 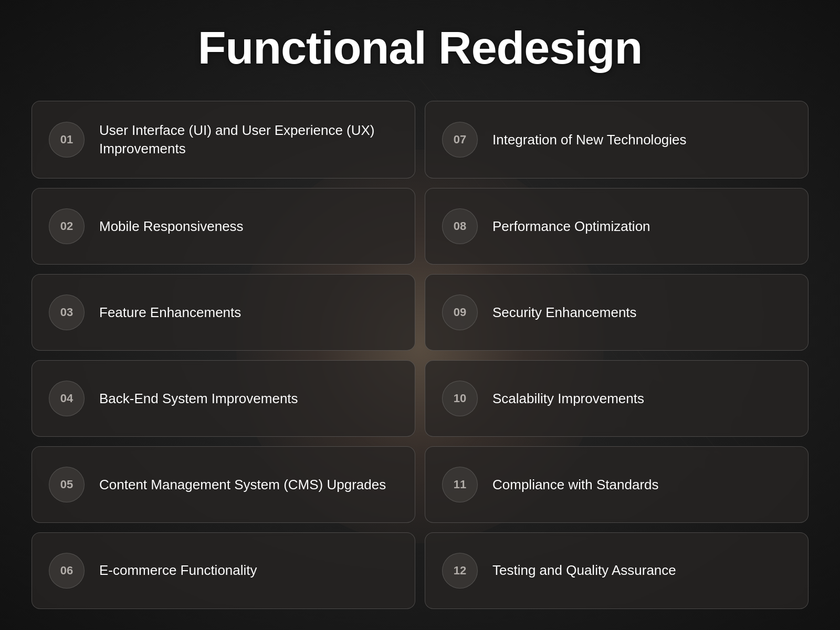 I want to click on item-number-12: 12, so click(x=460, y=571).